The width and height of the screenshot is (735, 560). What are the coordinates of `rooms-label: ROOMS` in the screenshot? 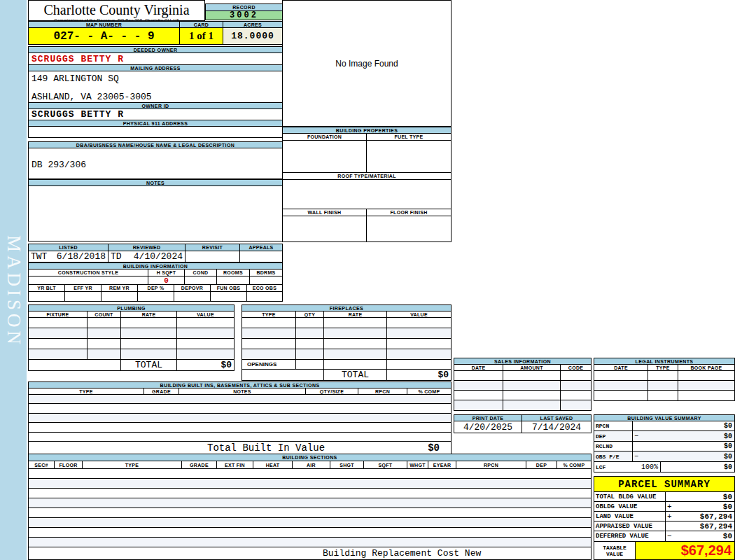 It's located at (234, 273).